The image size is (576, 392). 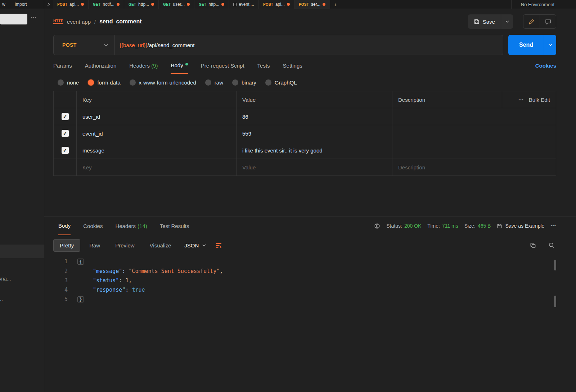 What do you see at coordinates (195, 245) in the screenshot?
I see `format-select: JSON` at bounding box center [195, 245].